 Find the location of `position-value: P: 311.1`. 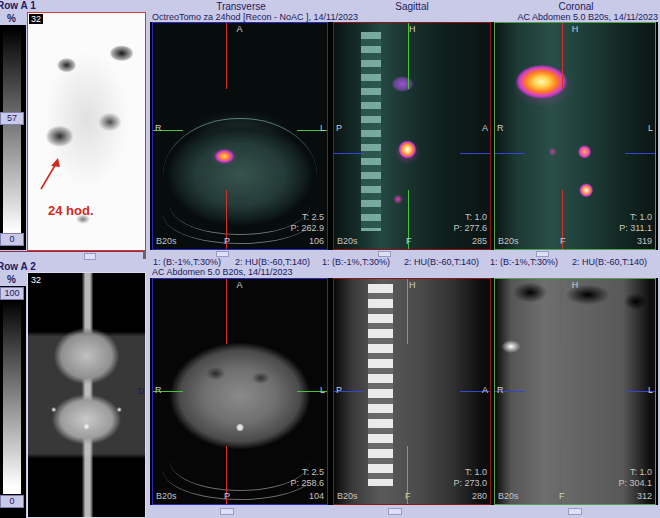

position-value: P: 311.1 is located at coordinates (636, 228).